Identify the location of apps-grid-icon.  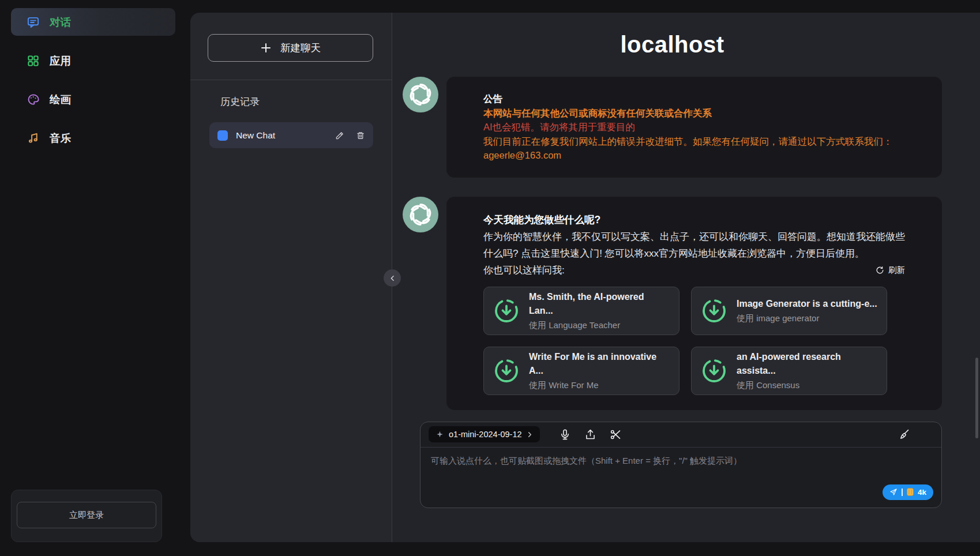
(33, 61).